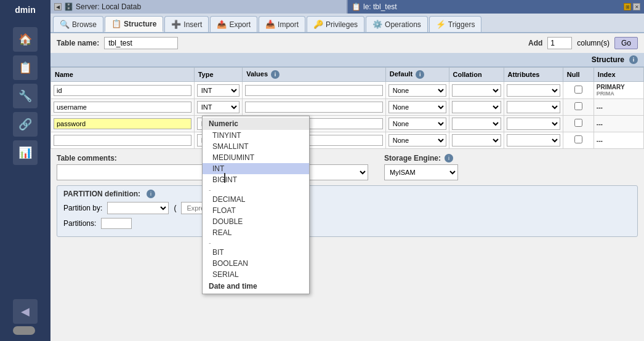 The height and width of the screenshot is (341, 644). I want to click on default-info-icon: i, so click(420, 74).